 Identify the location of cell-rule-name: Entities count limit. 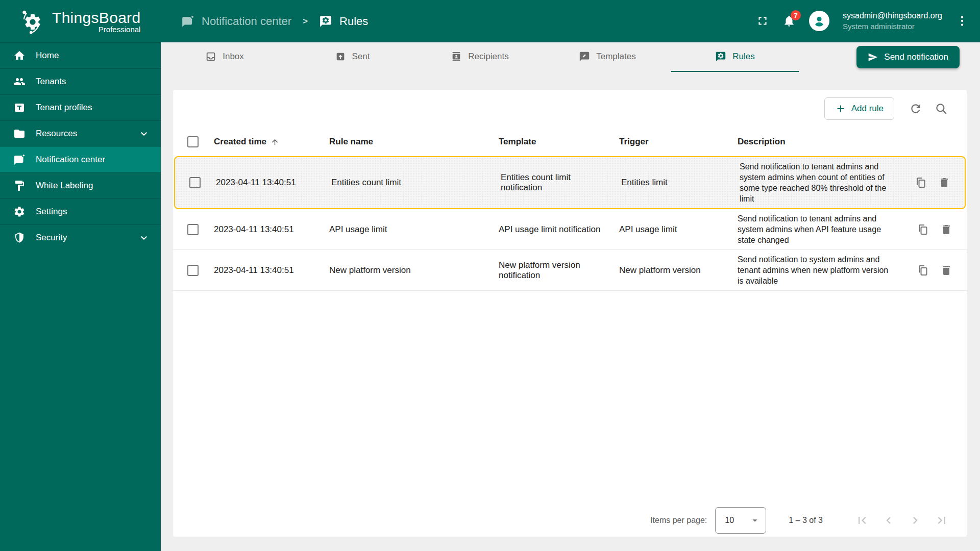
(407, 183).